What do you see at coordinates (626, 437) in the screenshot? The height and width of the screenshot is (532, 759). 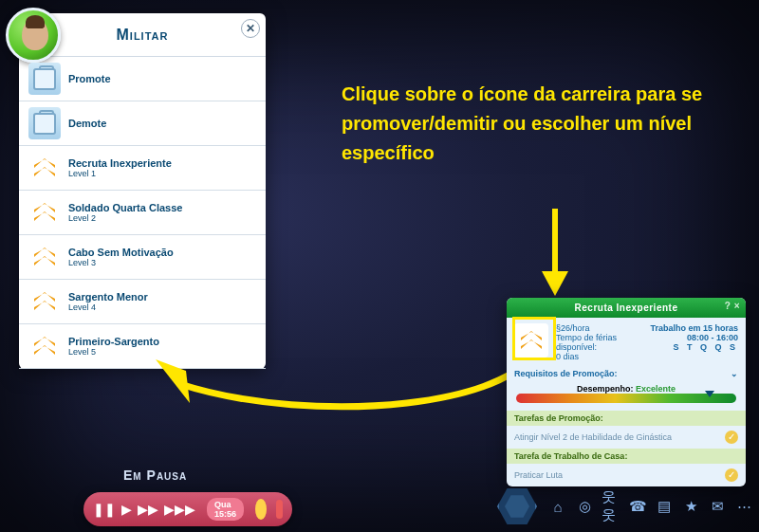 I see `promo-task-row: Atingir Nível 2 de Habilidade de Ginásti…` at bounding box center [626, 437].